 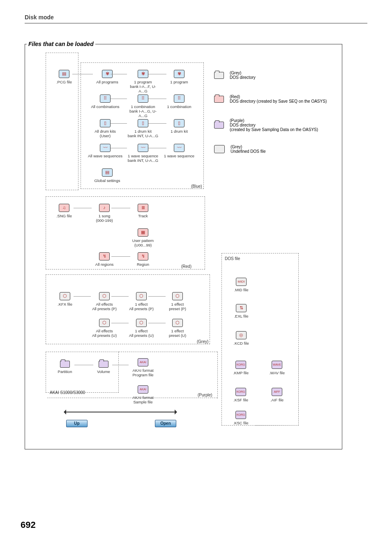 What do you see at coordinates (241, 282) in the screenshot?
I see `file-icon: MIDI` at bounding box center [241, 282].